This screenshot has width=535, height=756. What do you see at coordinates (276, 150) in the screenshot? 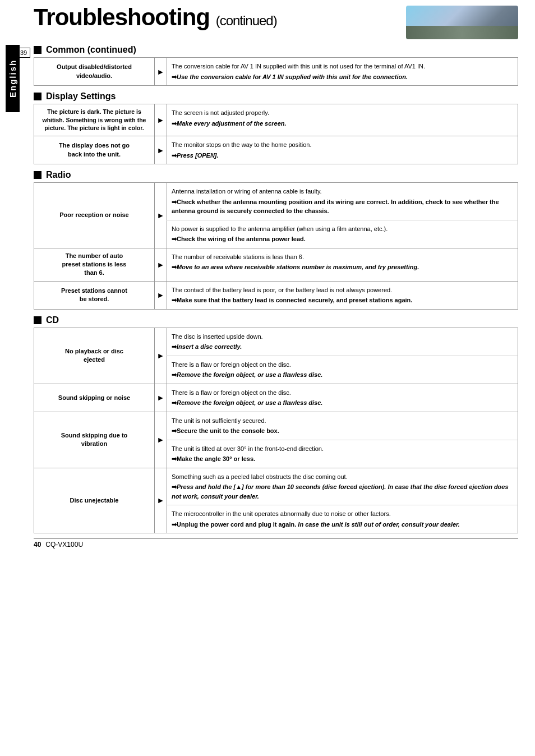
I see `table-row: The display does not goback into the uni…` at bounding box center [276, 150].